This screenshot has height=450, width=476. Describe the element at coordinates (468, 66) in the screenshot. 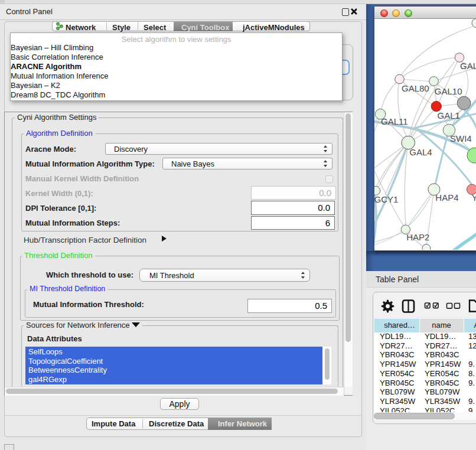

I see `svg-text: GAL7` at that location.